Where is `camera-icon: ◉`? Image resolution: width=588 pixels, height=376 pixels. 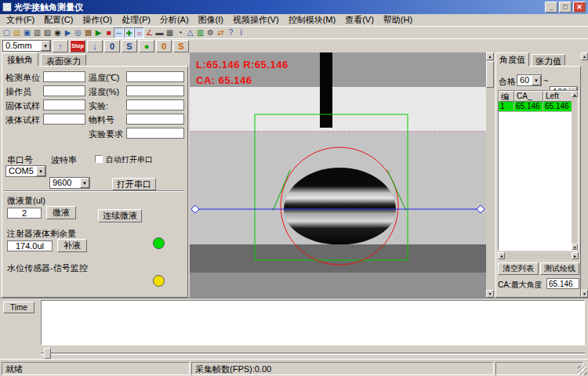 camera-icon: ◉ is located at coordinates (58, 33).